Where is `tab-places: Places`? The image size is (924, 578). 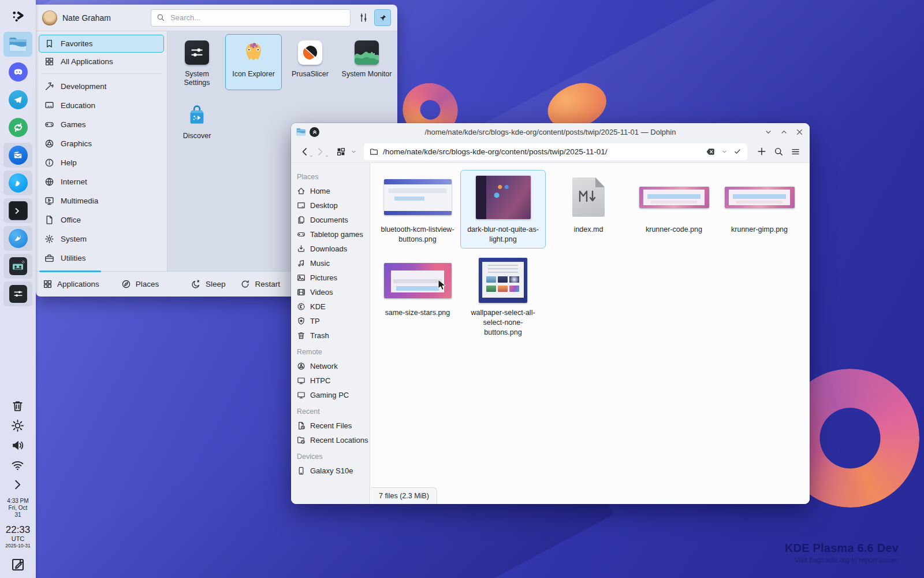 tab-places: Places is located at coordinates (140, 284).